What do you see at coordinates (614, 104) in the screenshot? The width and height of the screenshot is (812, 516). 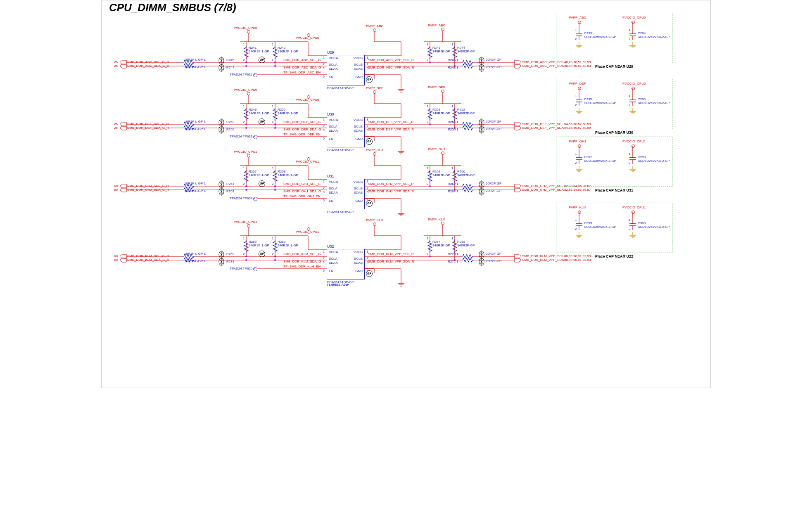 I see `cap-box: Place CAP NEAR U30PVPP_DEFC295SCD1U25V2K…` at bounding box center [614, 104].